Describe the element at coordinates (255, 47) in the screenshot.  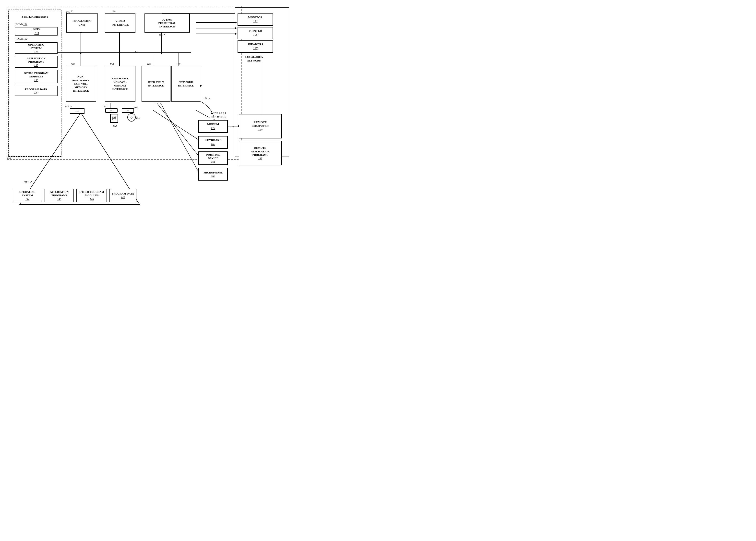
I see `speakers-box: SPEAKERS 197` at that location.